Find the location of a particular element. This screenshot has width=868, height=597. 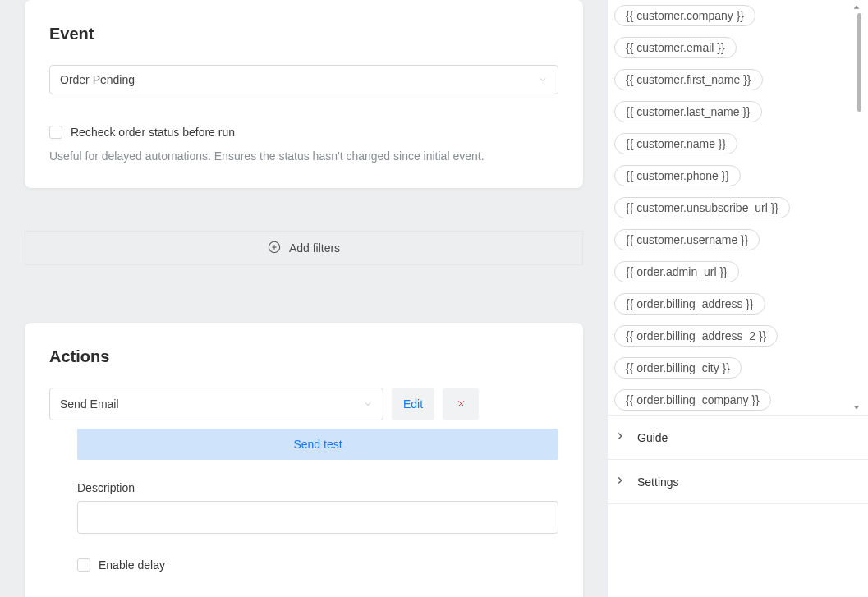

action-type-value: Send Email is located at coordinates (90, 404).